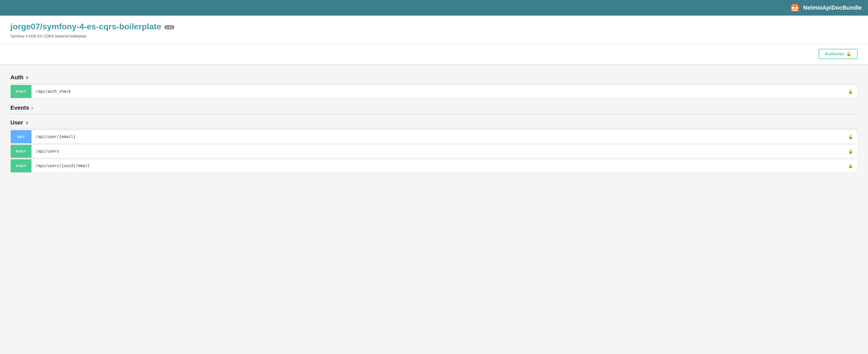  I want to click on section-events-title: Events, so click(20, 108).